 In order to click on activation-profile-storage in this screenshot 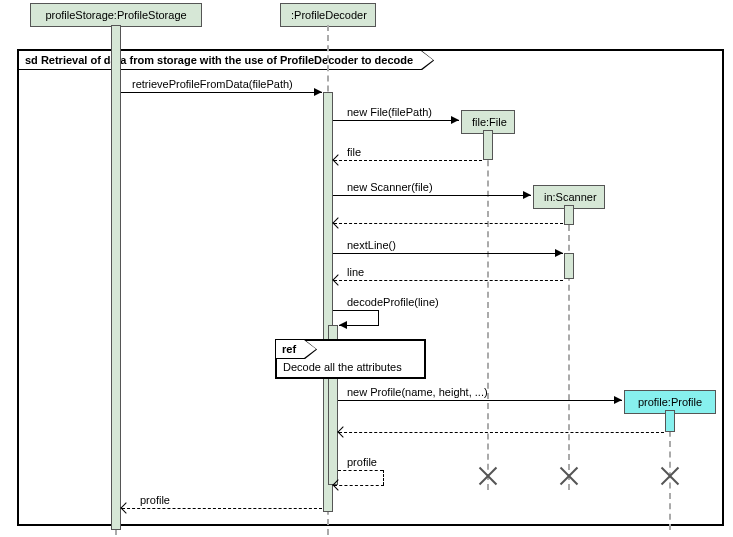, I will do `click(116, 278)`.